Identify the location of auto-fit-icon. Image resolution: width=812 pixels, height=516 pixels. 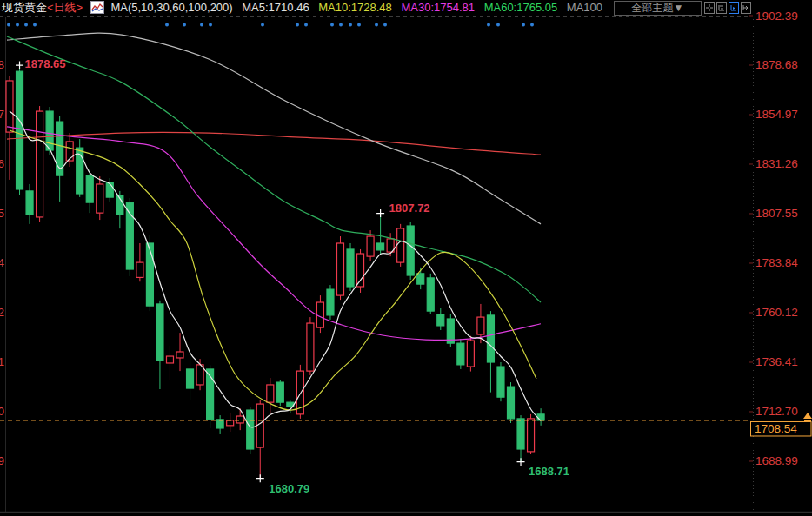
(734, 8).